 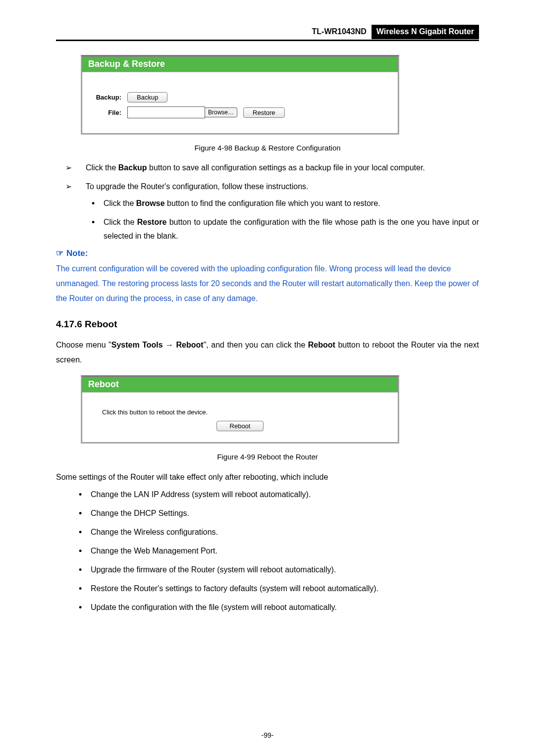 What do you see at coordinates (240, 409) in the screenshot?
I see `reboot-panel: Reboot Click this button to reboot the d…` at bounding box center [240, 409].